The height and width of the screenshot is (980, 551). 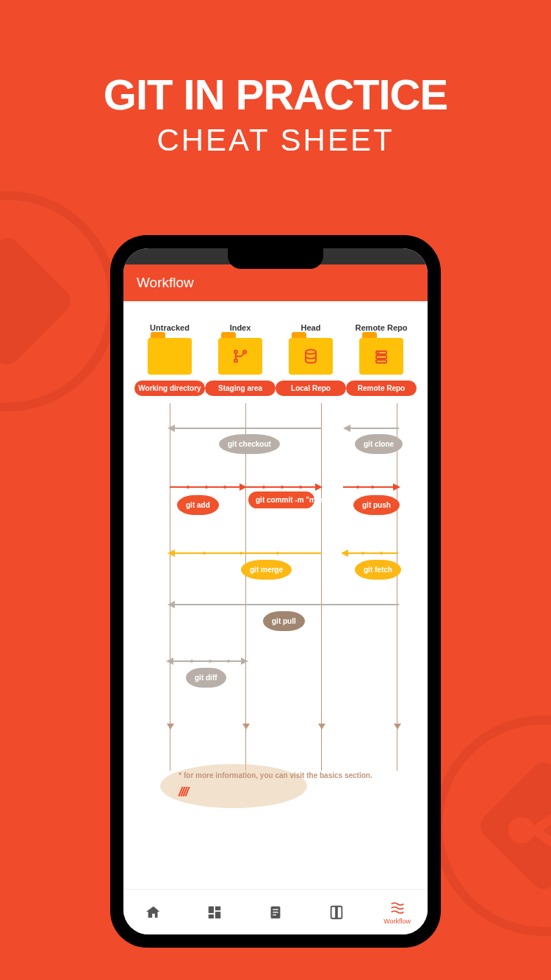 What do you see at coordinates (275, 776) in the screenshot?
I see `note-text: * for more information, you can visit th…` at bounding box center [275, 776].